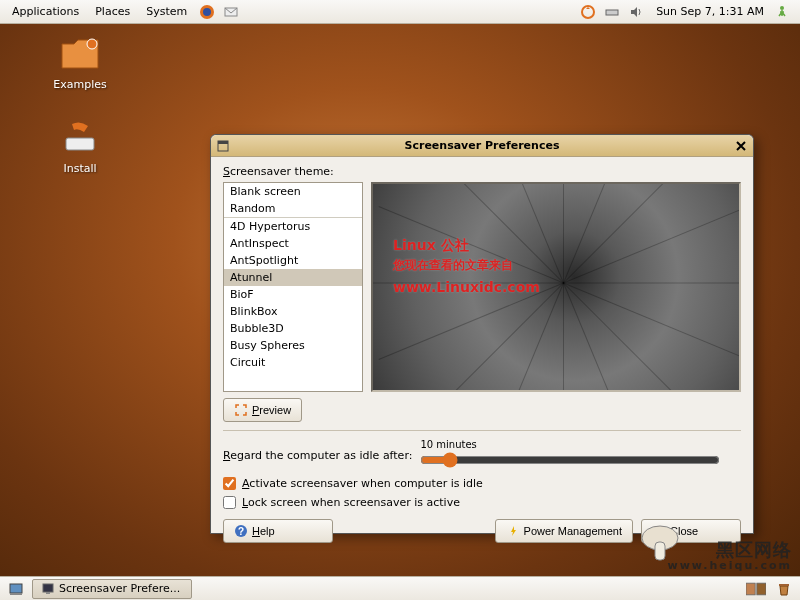  I want to click on lock-checkbox-row: Lock screen when screensaver is active, so click(482, 502).